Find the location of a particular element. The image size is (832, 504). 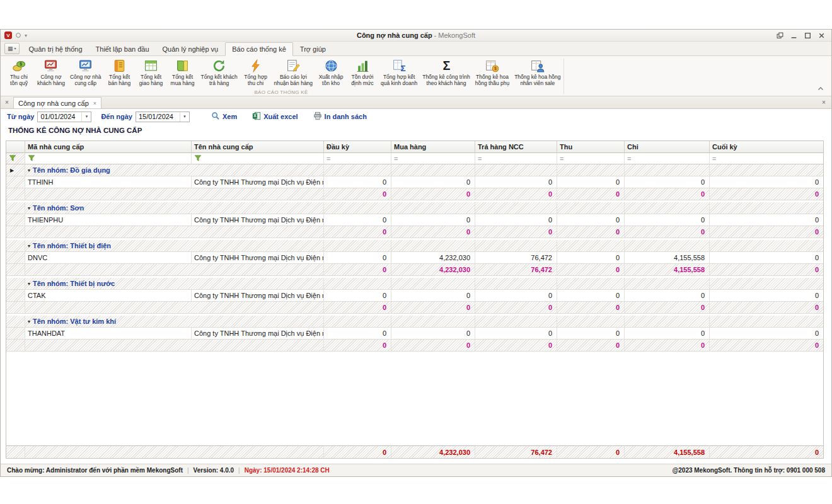

column-header: Mua hàng is located at coordinates (434, 147).